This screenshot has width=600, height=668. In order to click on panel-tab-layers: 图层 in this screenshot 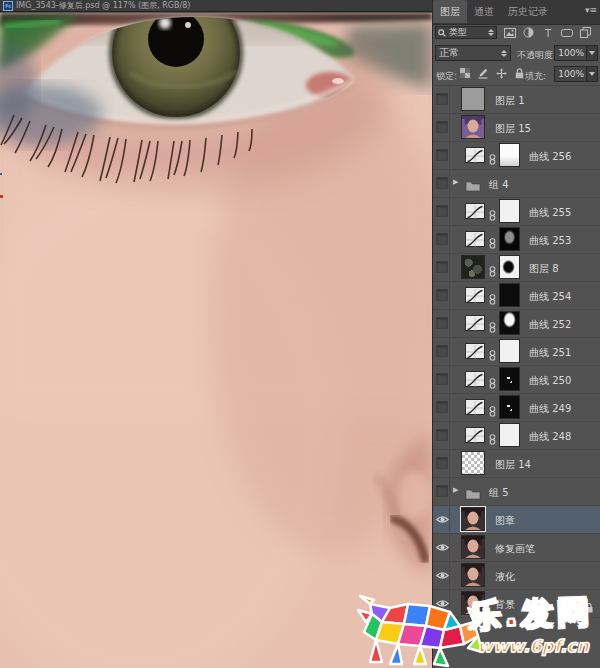, I will do `click(450, 12)`.